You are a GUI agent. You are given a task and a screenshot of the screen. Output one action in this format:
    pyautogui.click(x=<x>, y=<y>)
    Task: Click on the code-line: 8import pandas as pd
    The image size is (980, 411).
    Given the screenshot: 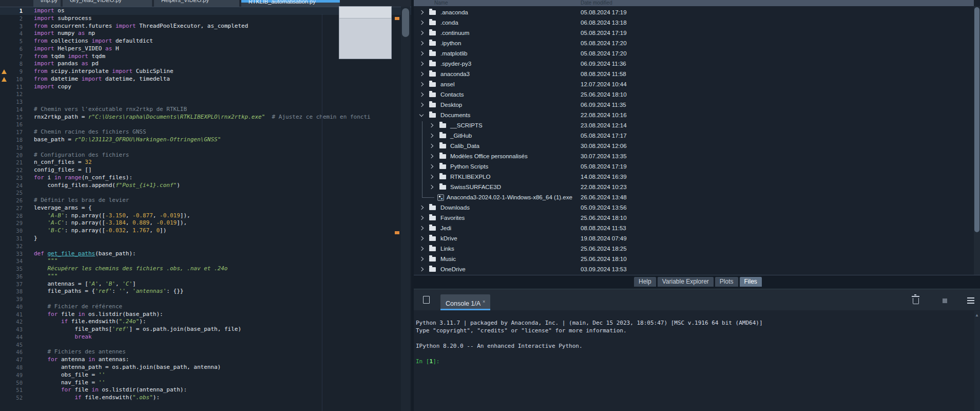 What is the action you would take?
    pyautogui.click(x=205, y=64)
    